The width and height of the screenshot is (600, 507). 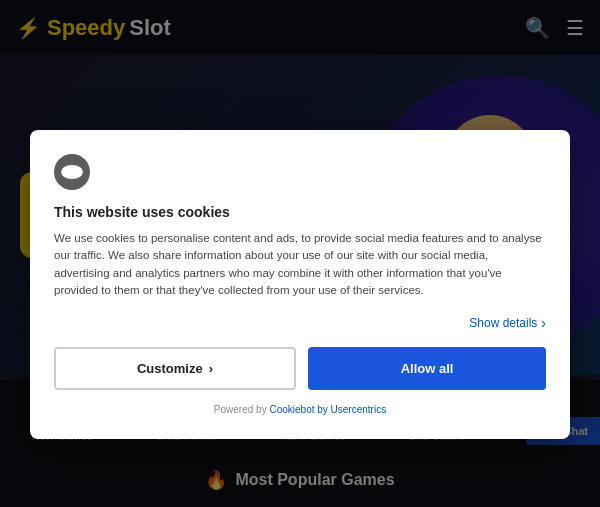 I want to click on cookiebot-logo, so click(x=72, y=172).